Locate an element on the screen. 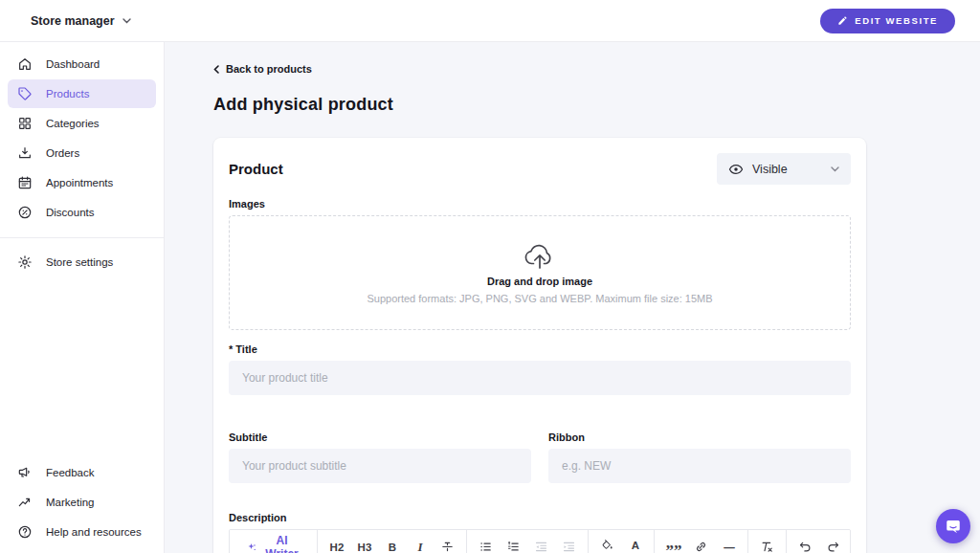 This screenshot has width=980, height=553. sidebar-item-label: Help and resources is located at coordinates (94, 532).